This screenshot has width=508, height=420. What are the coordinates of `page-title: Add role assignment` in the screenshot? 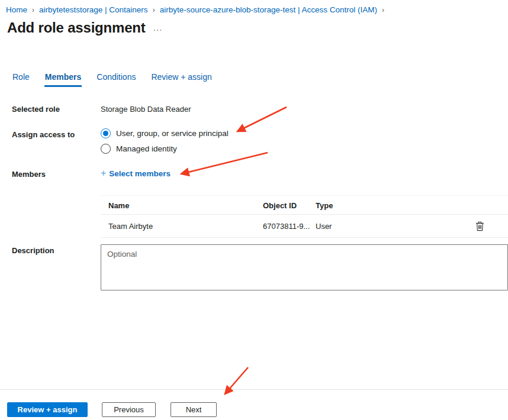 It's located at (76, 28).